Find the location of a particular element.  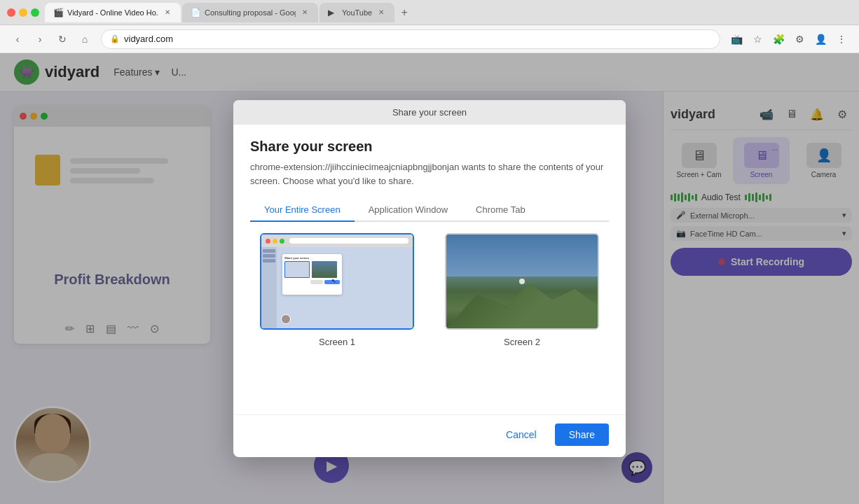

screen-option-2: Screen 2 is located at coordinates (522, 290).